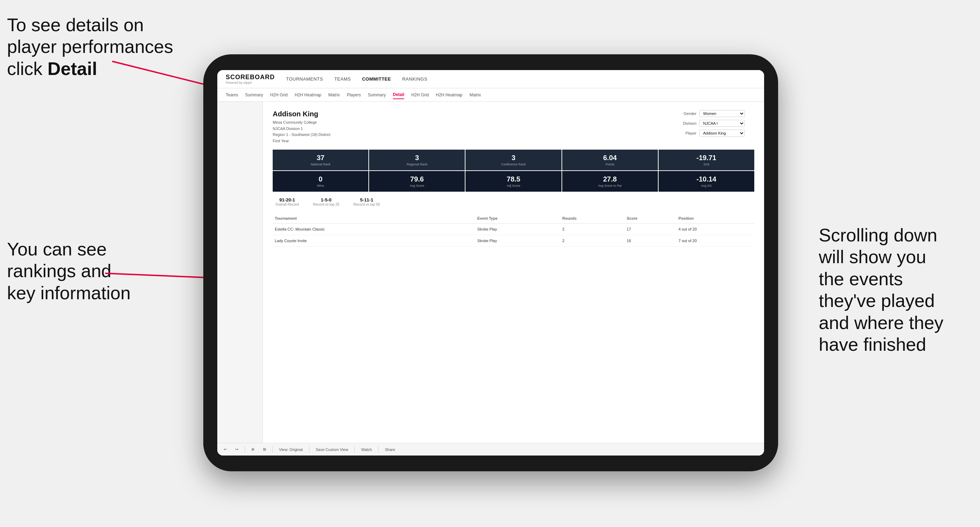 The height and width of the screenshot is (527, 980). What do you see at coordinates (715, 229) in the screenshot?
I see `position-1: 4 out of 20` at bounding box center [715, 229].